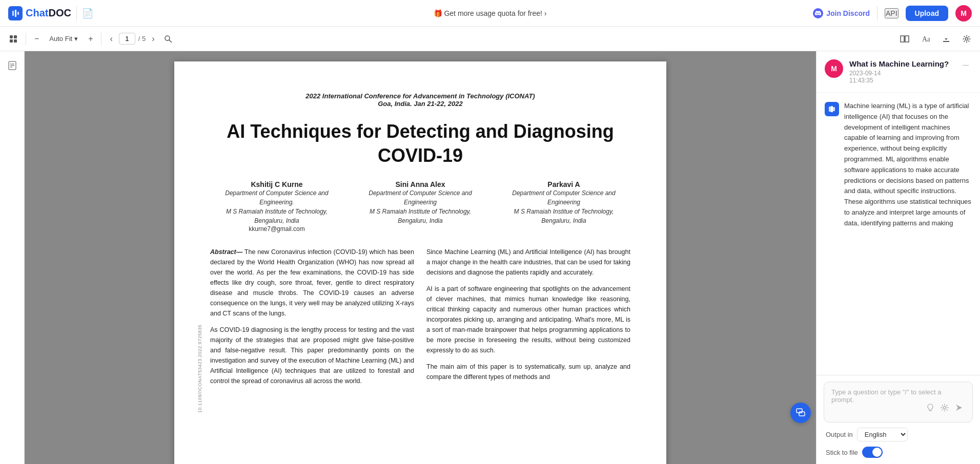 Image resolution: width=980 pixels, height=464 pixels. What do you see at coordinates (420, 206) in the screenshot?
I see `author-2: Sini Anna Alex Department of Computer Sc…` at bounding box center [420, 206].